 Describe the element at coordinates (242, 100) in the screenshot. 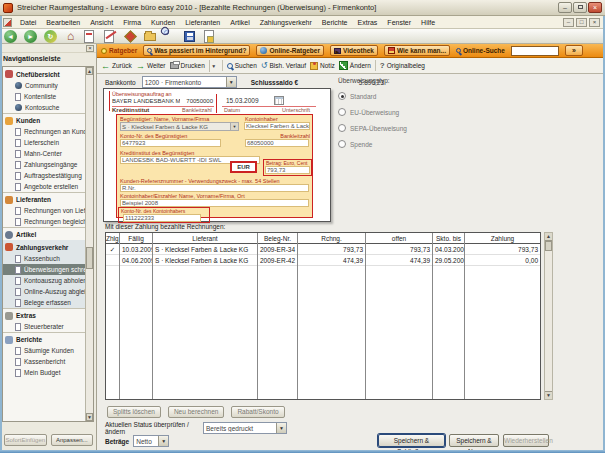

I see `datum-value: 15.03.2009` at that location.